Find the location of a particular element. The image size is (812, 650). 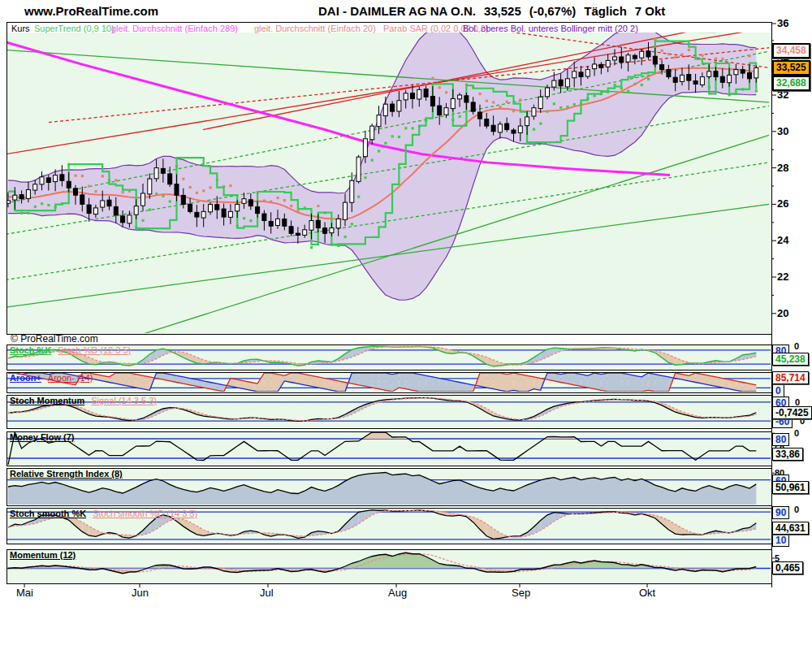

price-badge-32,688: 32,688 is located at coordinates (791, 83).